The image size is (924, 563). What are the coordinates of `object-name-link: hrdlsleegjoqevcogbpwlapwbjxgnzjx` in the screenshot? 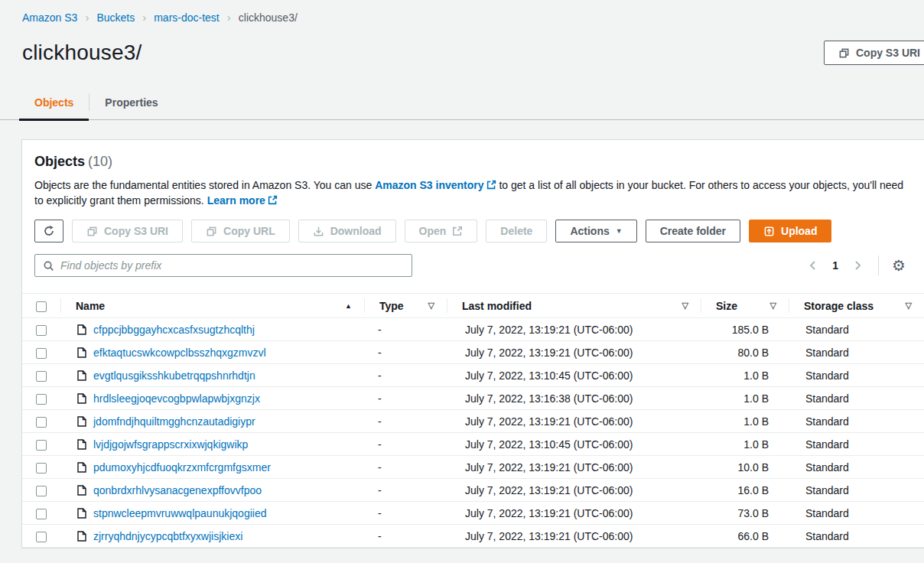 It's located at (177, 399).